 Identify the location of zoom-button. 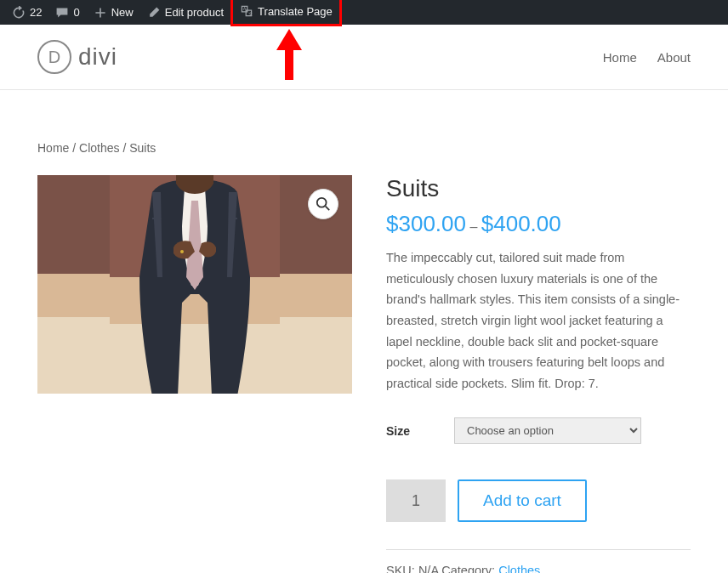
(323, 204).